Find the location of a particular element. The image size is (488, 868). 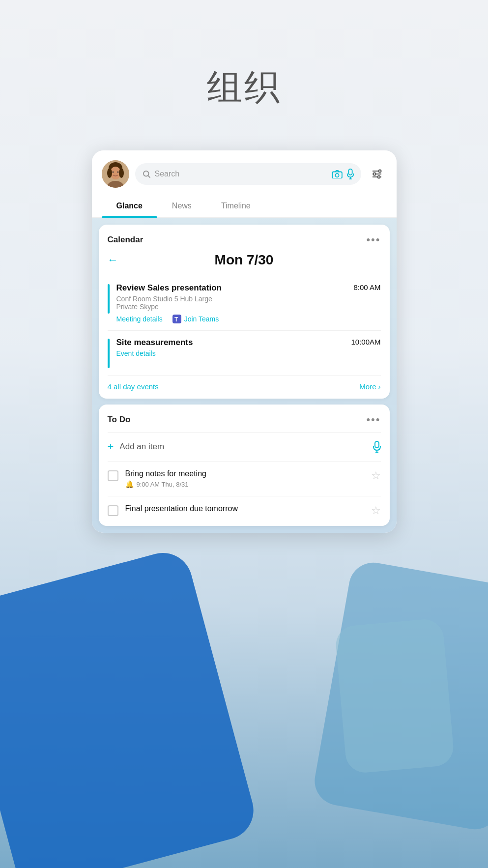

calendar-card: Calendar ••• ← Mon 7/30 Review Sales pre… is located at coordinates (244, 312).